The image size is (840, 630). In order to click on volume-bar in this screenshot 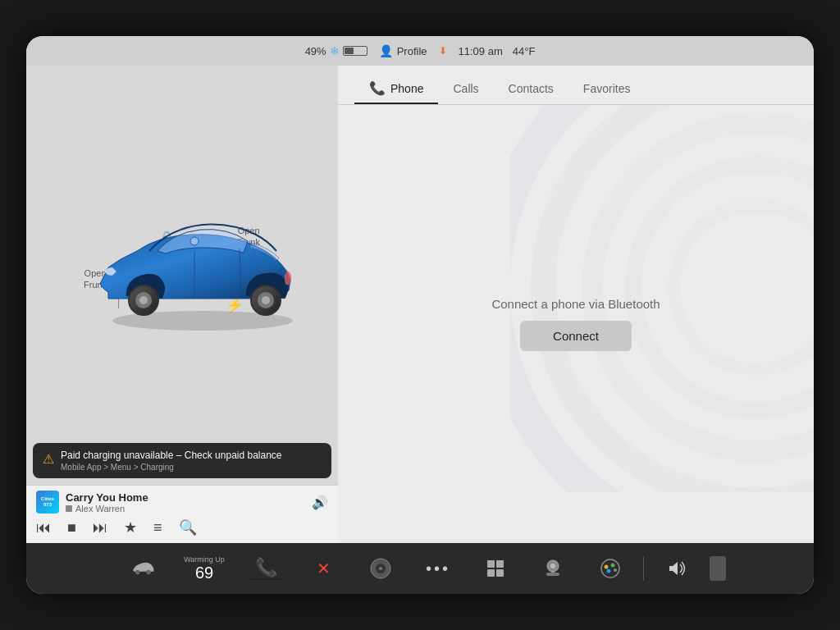, I will do `click(718, 568)`.